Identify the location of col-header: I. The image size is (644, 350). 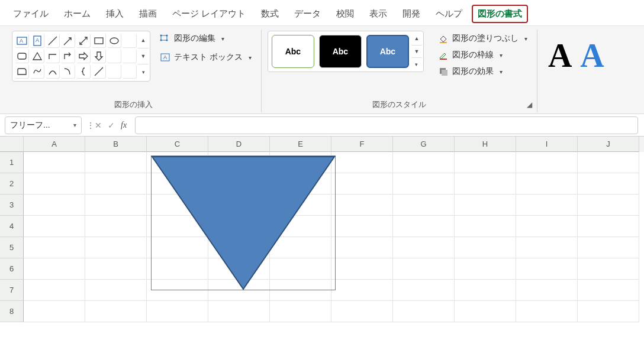
(547, 144).